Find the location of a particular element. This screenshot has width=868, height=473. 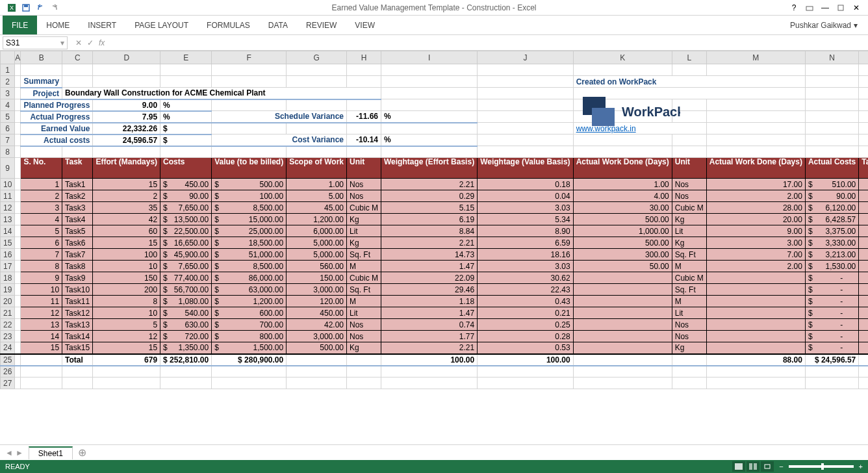

cell: 28.00 is located at coordinates (756, 208).